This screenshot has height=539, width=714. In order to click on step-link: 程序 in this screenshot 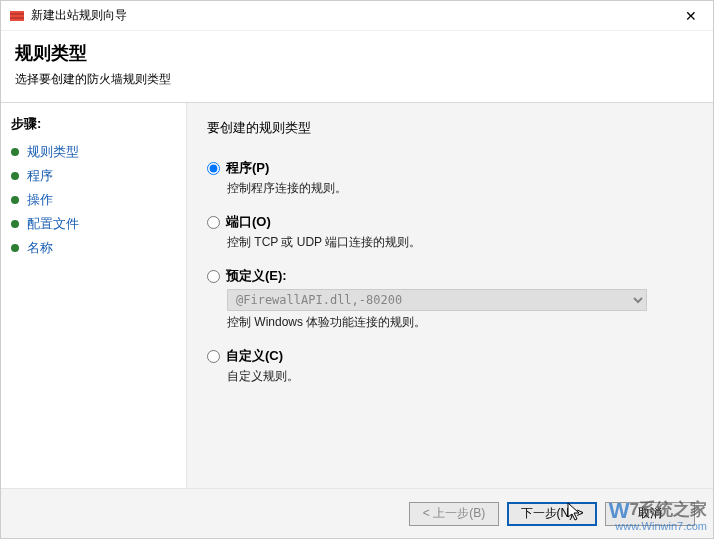, I will do `click(40, 176)`.